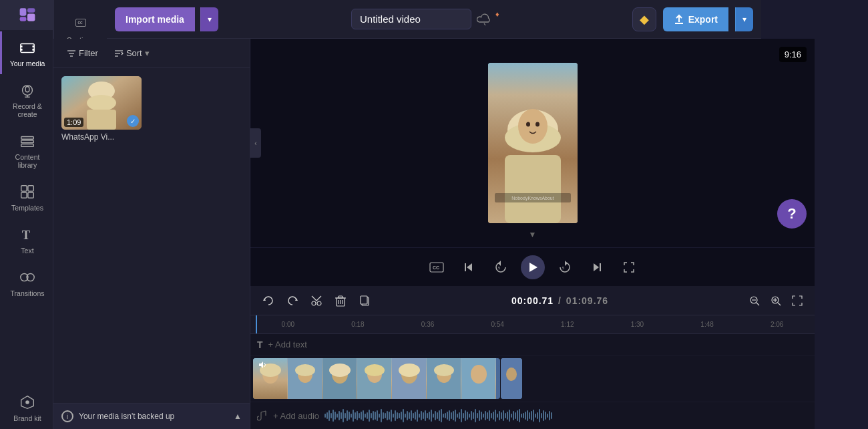 The width and height of the screenshot is (868, 429). Describe the element at coordinates (119, 53) in the screenshot. I see `sort-icon` at that location.